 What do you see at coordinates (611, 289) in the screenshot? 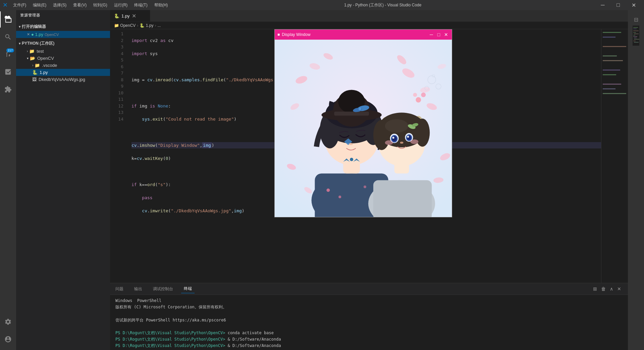
I see `panel-collapse-icon: ∧` at bounding box center [611, 289].